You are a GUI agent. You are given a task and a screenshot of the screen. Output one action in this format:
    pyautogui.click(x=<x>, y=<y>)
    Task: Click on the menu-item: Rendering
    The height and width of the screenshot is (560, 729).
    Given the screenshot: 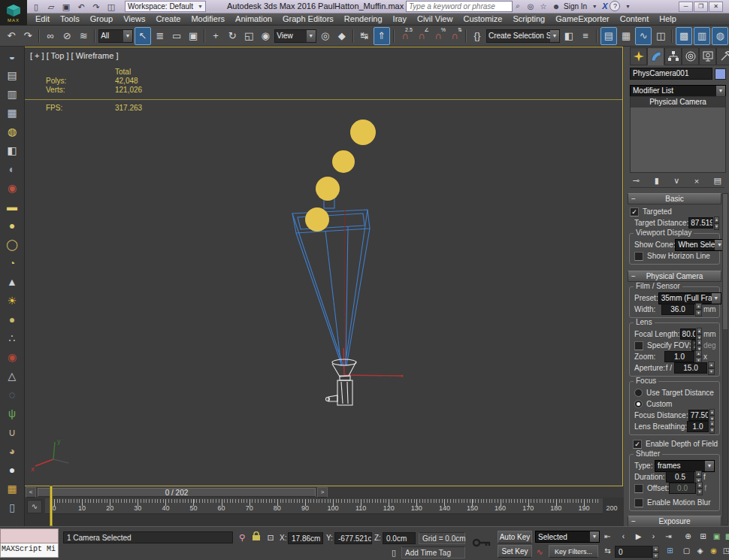 What is the action you would take?
    pyautogui.click(x=364, y=19)
    